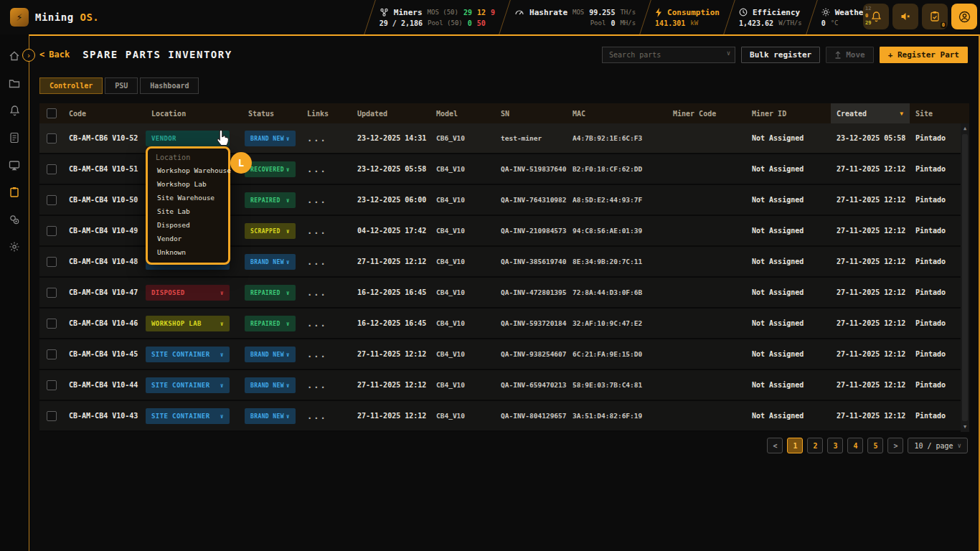 This screenshot has width=980, height=551. What do you see at coordinates (876, 17) in the screenshot?
I see `notifications-button: 12 0 29` at bounding box center [876, 17].